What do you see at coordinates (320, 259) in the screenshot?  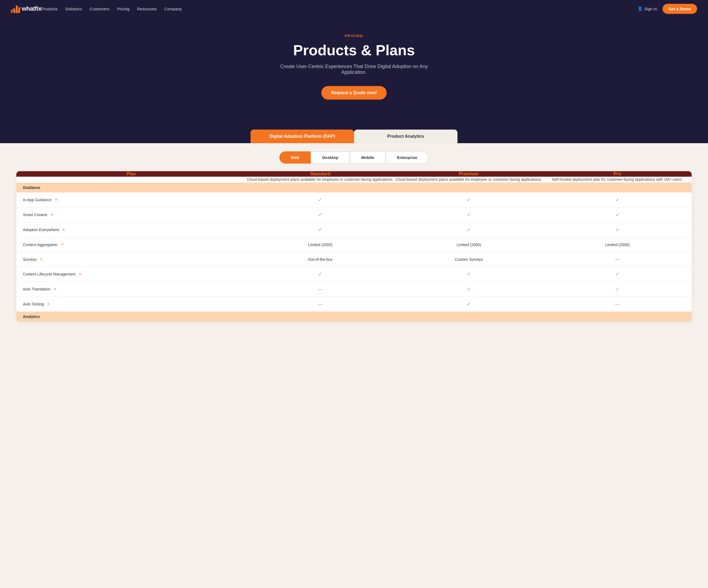 I see `standard-value: Out-of-the-box` at bounding box center [320, 259].